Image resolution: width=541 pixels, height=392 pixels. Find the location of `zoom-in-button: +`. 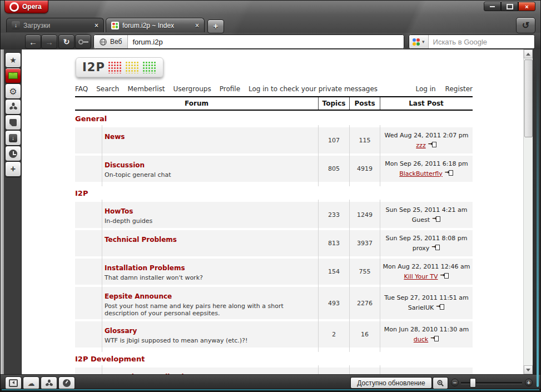

zoom-in-button: + is located at coordinates (529, 383).